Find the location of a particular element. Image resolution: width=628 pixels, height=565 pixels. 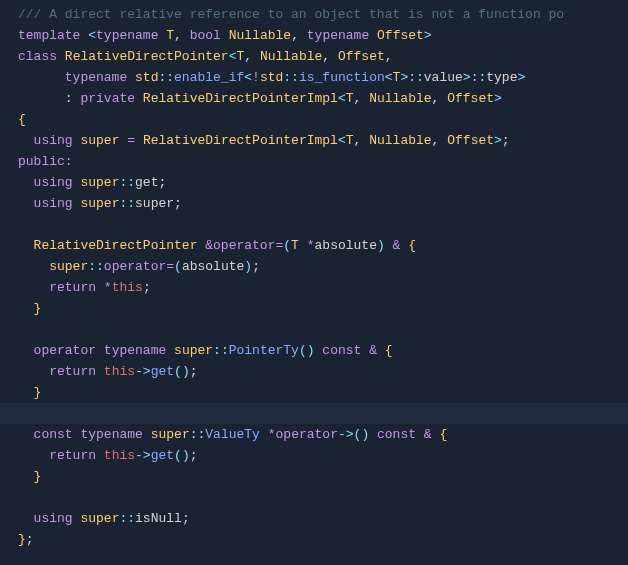

code-line: }; is located at coordinates (314, 540).